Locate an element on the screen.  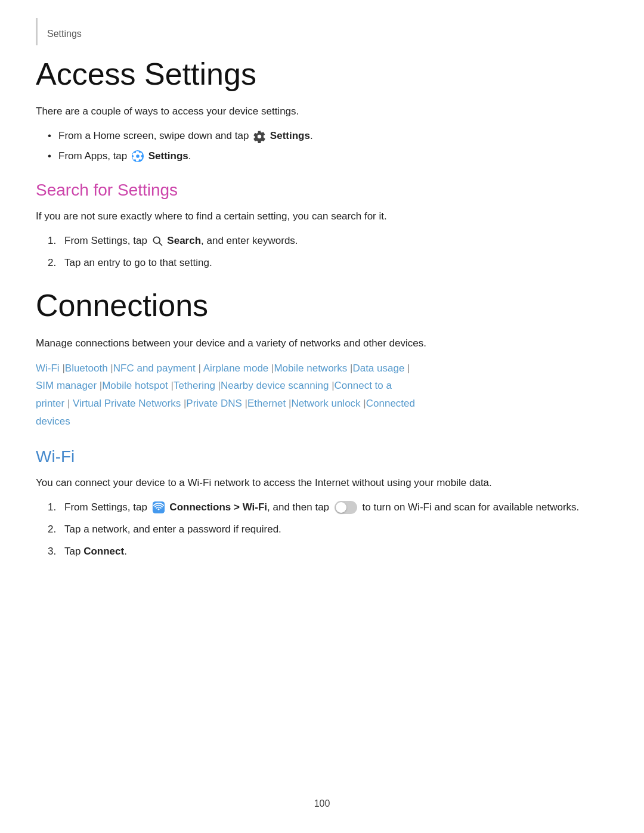
link-bluetooth: Bluetooth is located at coordinates (86, 368).